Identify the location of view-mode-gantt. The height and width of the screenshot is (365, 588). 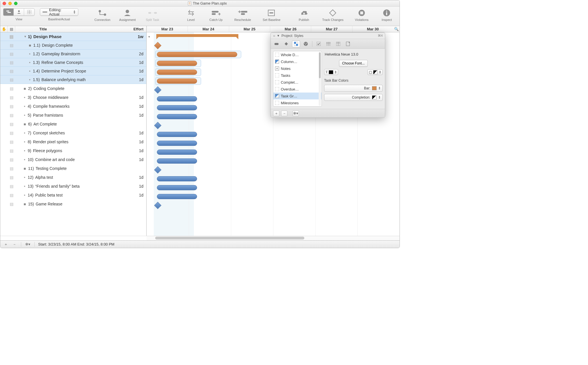
(9, 12).